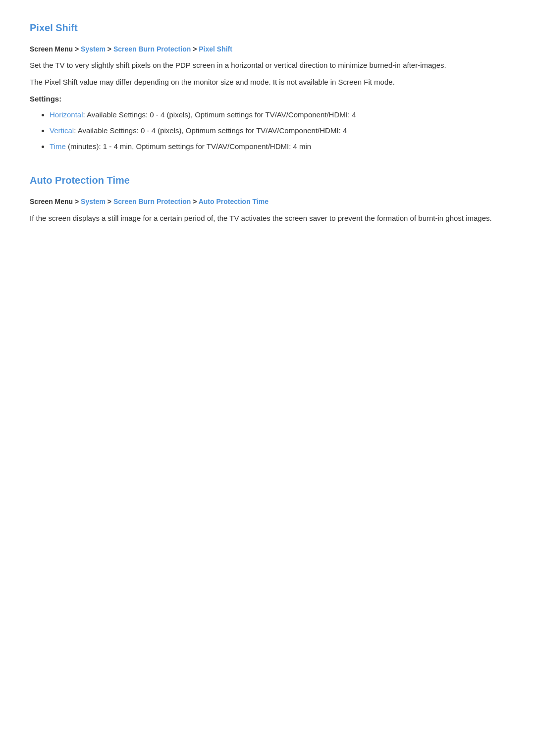  I want to click on horizontal-text: : Available Settings: 0 - 4 (pixels), Op…, so click(220, 115).